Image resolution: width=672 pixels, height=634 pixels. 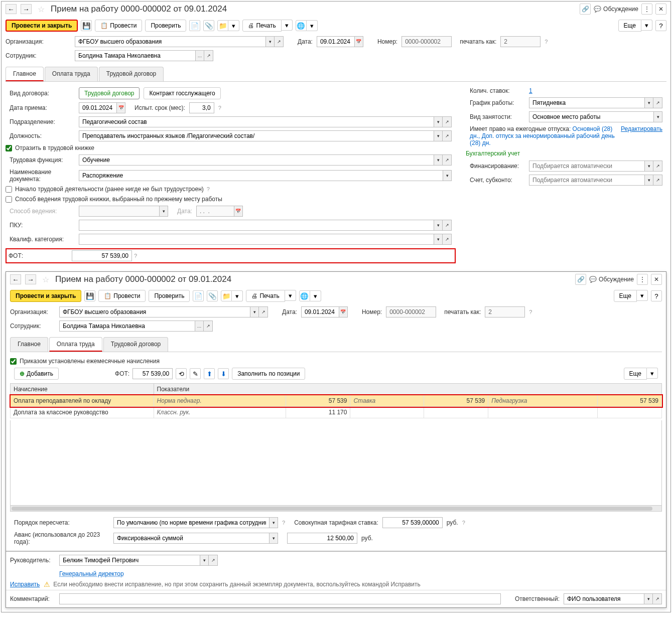 What do you see at coordinates (611, 279) in the screenshot?
I see `discuss-link: 💬 Обсуждение` at bounding box center [611, 279].